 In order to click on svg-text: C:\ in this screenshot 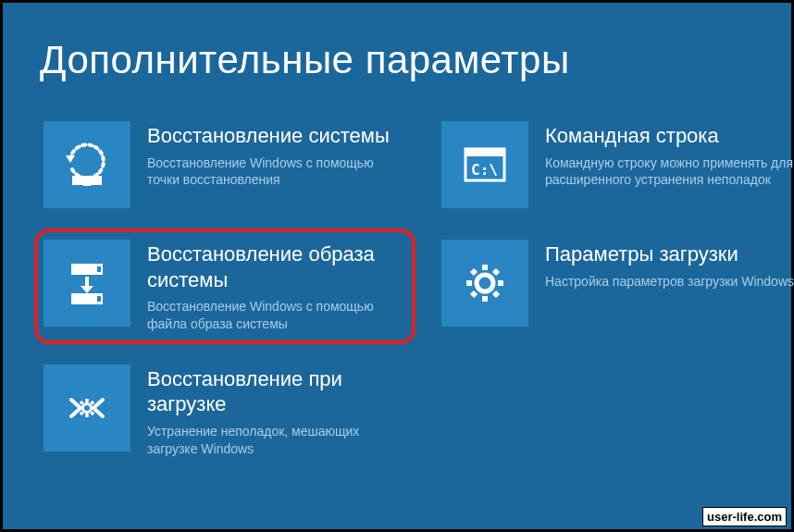, I will do `click(485, 170)`.